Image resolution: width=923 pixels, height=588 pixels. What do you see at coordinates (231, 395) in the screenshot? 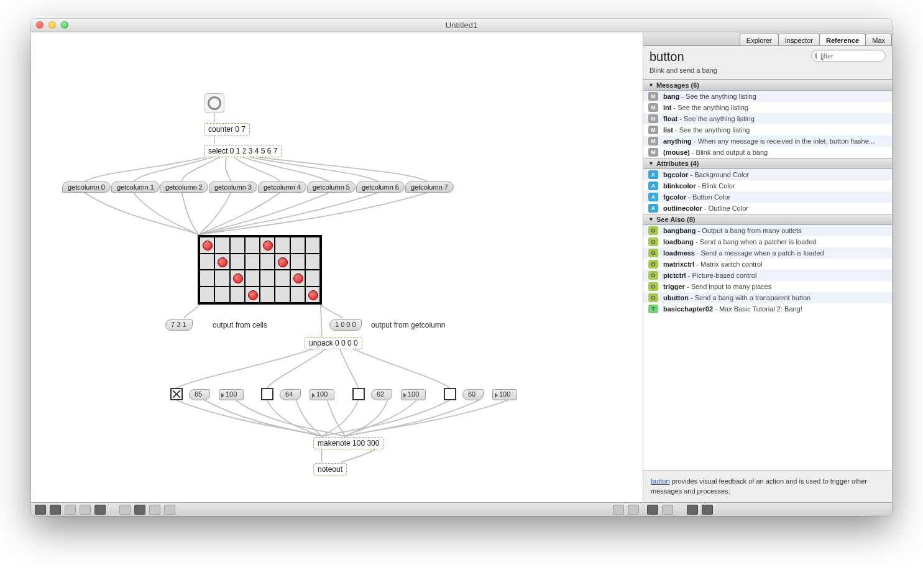
I see `vel-0: 100` at bounding box center [231, 395].